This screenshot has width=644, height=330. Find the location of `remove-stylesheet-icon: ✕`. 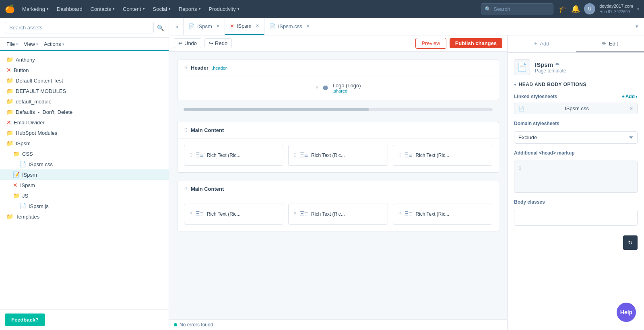

remove-stylesheet-icon: ✕ is located at coordinates (631, 109).